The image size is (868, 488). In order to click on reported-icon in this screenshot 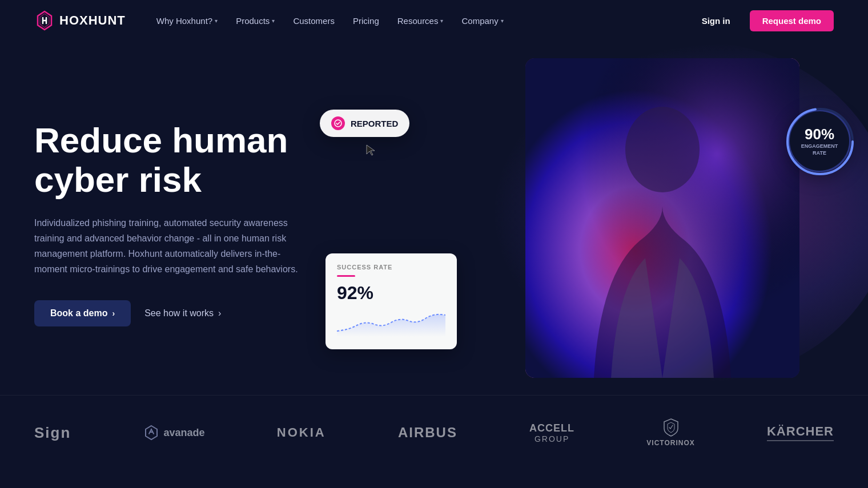, I will do `click(338, 123)`.